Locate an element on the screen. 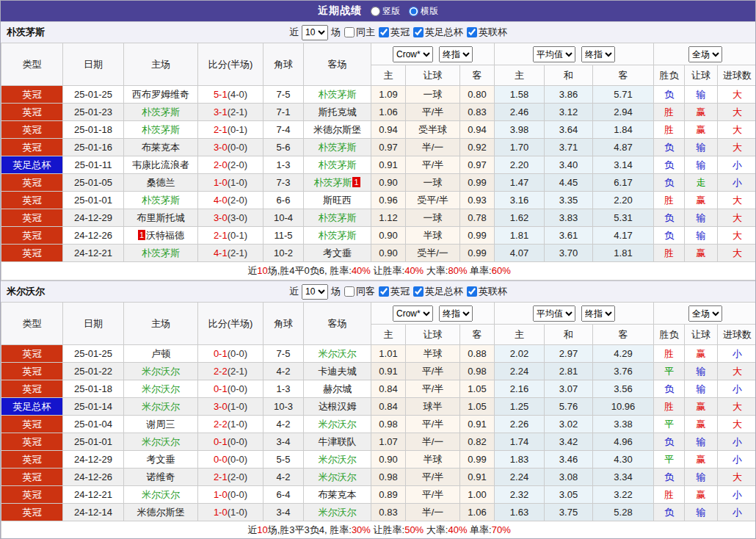 The image size is (756, 539). home-team: 1沃特福德 is located at coordinates (161, 236).